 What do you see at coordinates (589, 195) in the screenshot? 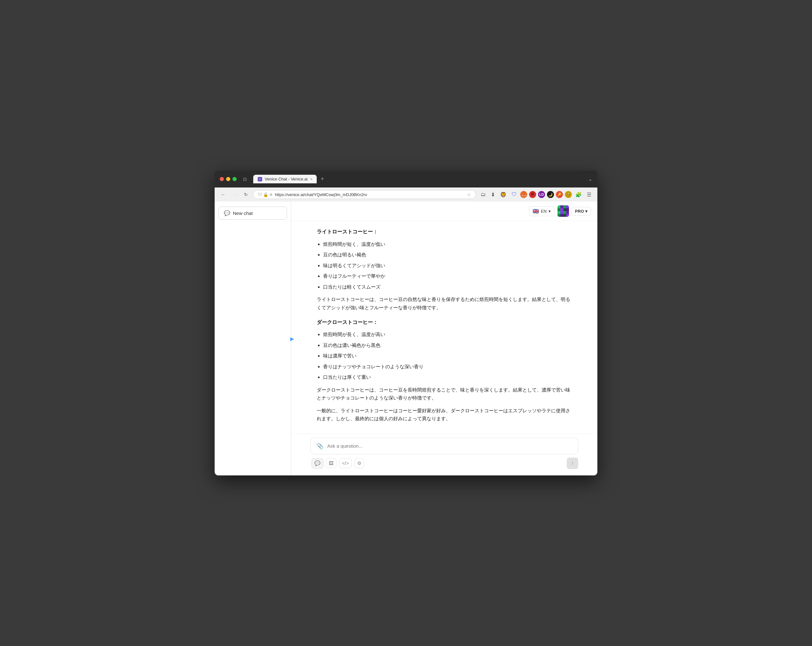
I see `menu-button: ☰` at bounding box center [589, 195].